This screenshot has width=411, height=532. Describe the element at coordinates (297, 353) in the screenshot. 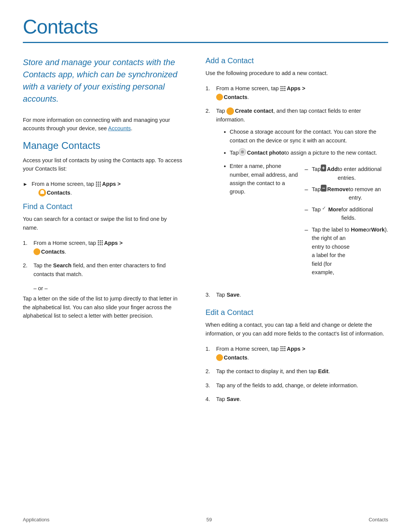

I see `edit-step-1: 1. From a Home screen, tap Apps > Contac…` at that location.